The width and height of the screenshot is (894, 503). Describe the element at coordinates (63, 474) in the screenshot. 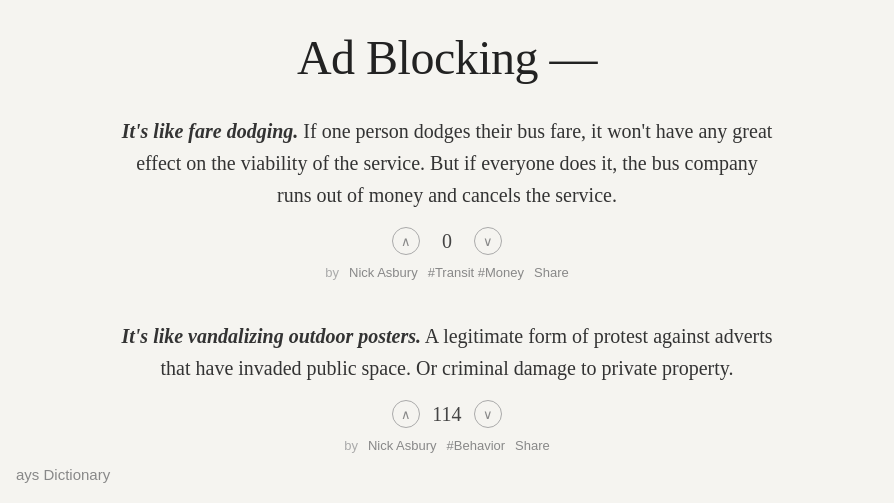

I see `site-footer: ays Dictionary` at that location.